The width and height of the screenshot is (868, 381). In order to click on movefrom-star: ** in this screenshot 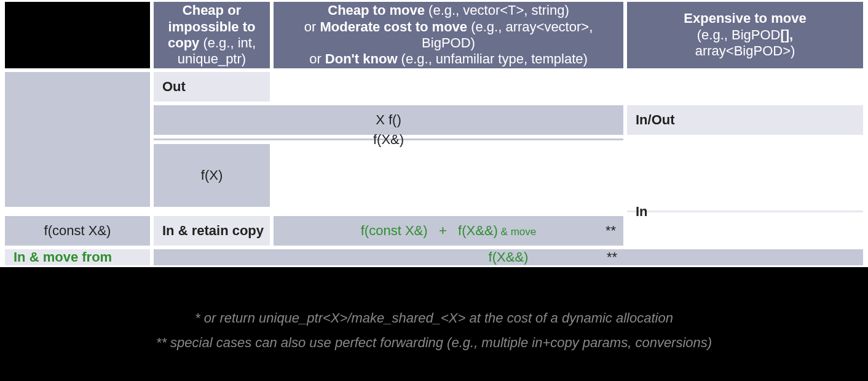, I will do `click(612, 257)`.